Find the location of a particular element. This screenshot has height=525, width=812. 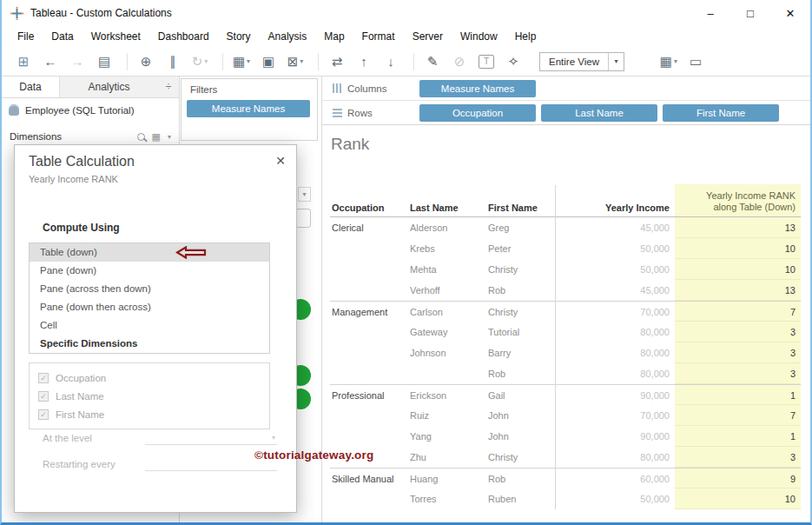

fit-selector: Entire View ▾ is located at coordinates (582, 62).